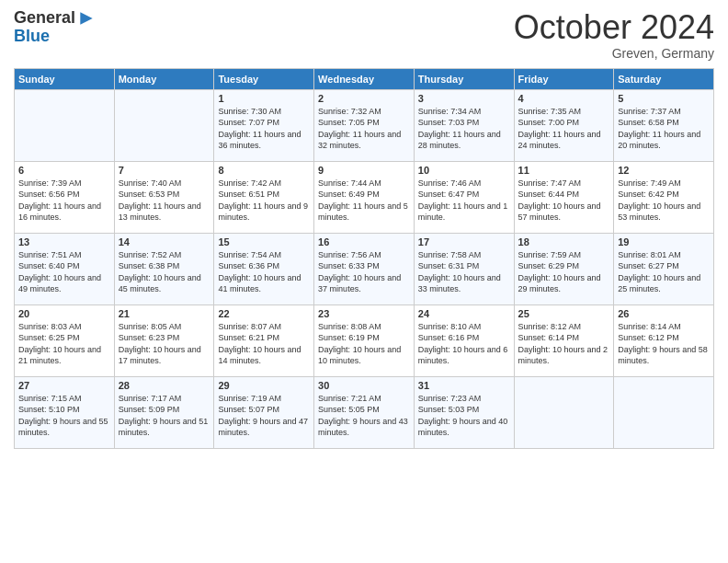 Image resolution: width=728 pixels, height=563 pixels. Describe the element at coordinates (264, 272) in the screenshot. I see `day-info: Sunrise: 7:54 AMSunset: 6:36 PMDaylight:…` at that location.